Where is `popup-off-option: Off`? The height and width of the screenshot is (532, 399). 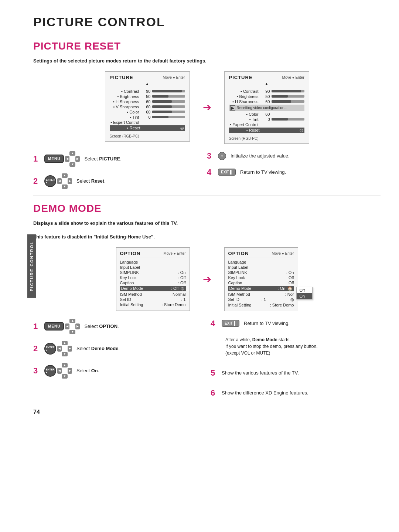
popup-off-option: Off is located at coordinates (304, 290).